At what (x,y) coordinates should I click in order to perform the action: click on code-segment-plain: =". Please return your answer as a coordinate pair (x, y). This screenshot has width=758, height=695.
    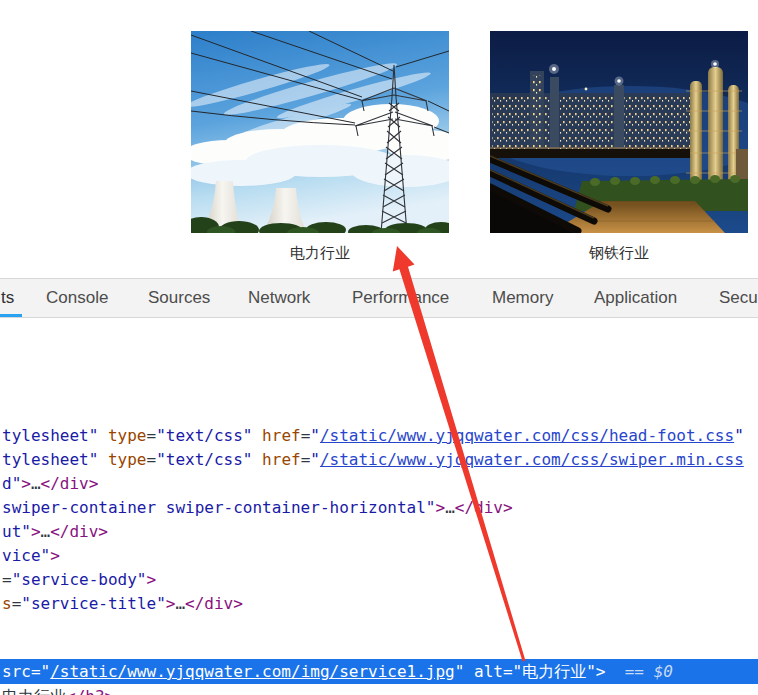
    Looking at the image, I should click on (40, 672).